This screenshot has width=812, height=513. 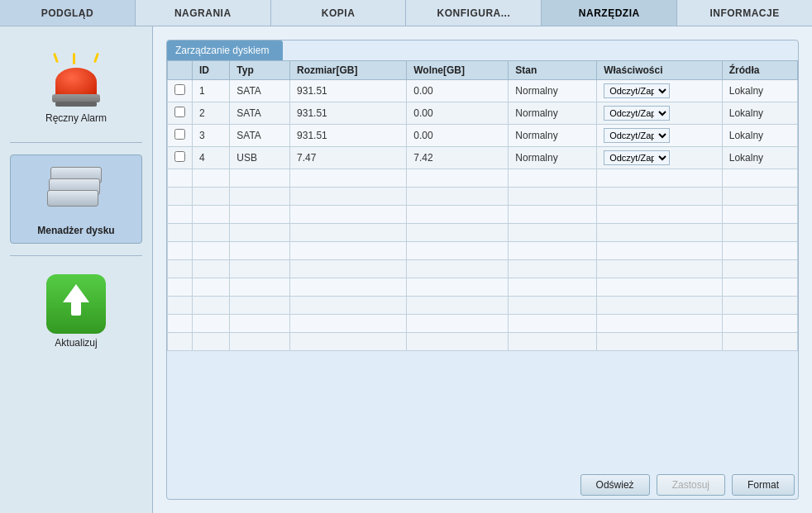 What do you see at coordinates (96, 58) in the screenshot?
I see `spark-right-icon` at bounding box center [96, 58].